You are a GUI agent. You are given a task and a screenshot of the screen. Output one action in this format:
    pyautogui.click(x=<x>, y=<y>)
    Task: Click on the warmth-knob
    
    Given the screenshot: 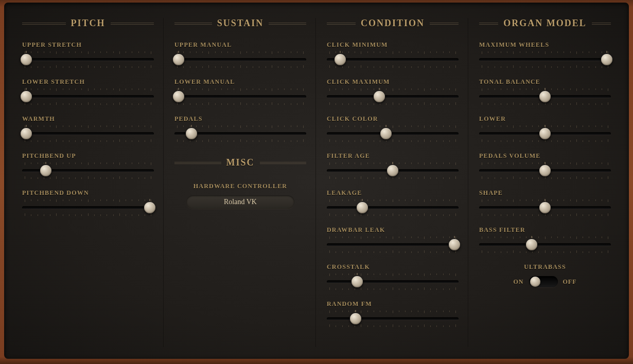 What is the action you would take?
    pyautogui.click(x=26, y=134)
    